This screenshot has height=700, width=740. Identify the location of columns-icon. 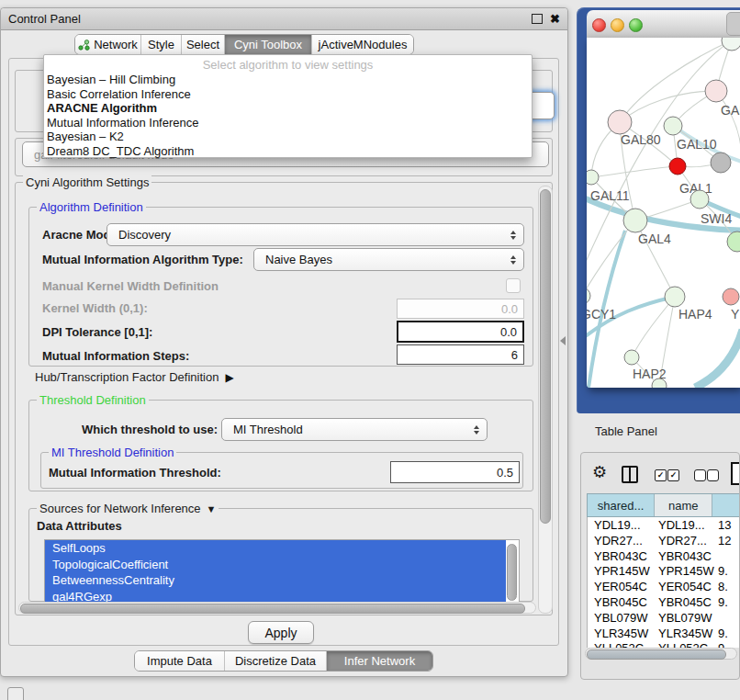
(630, 474).